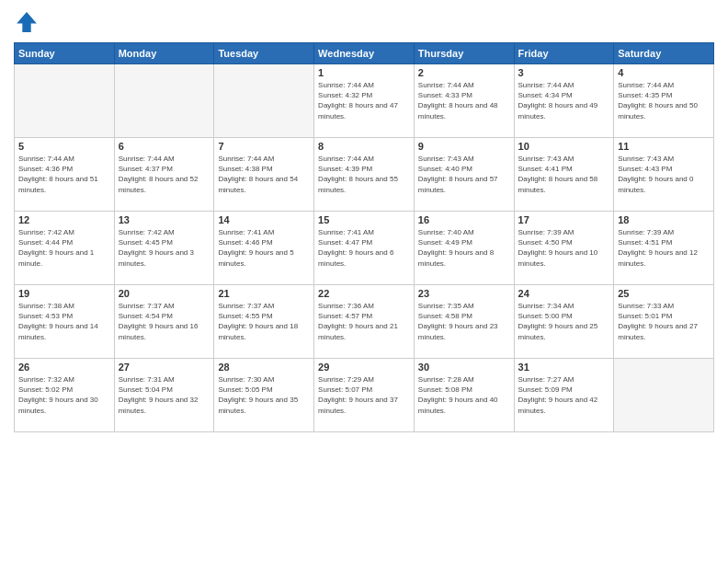  I want to click on calendar-cell: 1Sunrise: 7:44 AM Sunset: 4:32 PM Daylig…, so click(364, 101).